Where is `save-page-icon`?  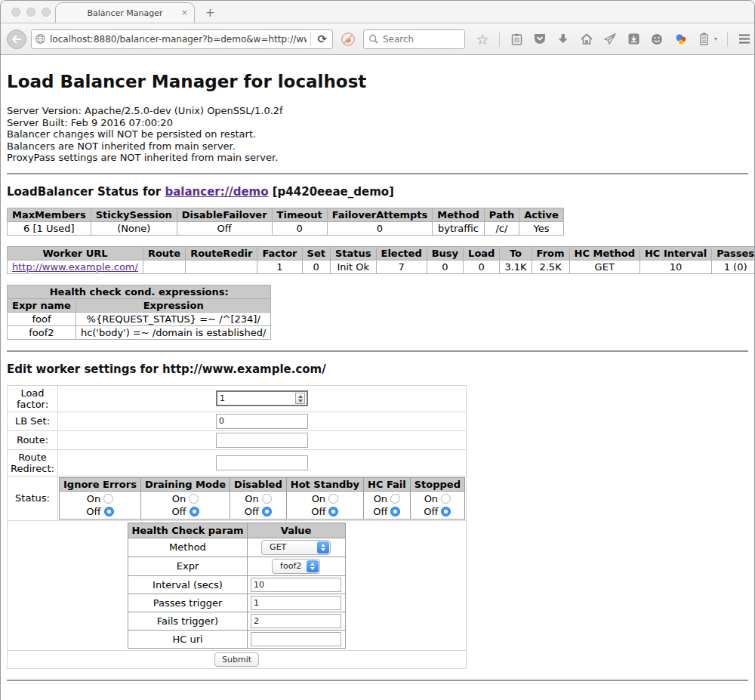
save-page-icon is located at coordinates (633, 39).